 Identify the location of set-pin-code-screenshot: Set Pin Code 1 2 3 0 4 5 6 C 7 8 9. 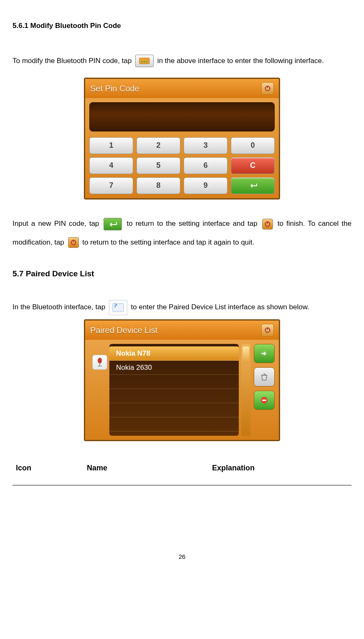
(182, 139).